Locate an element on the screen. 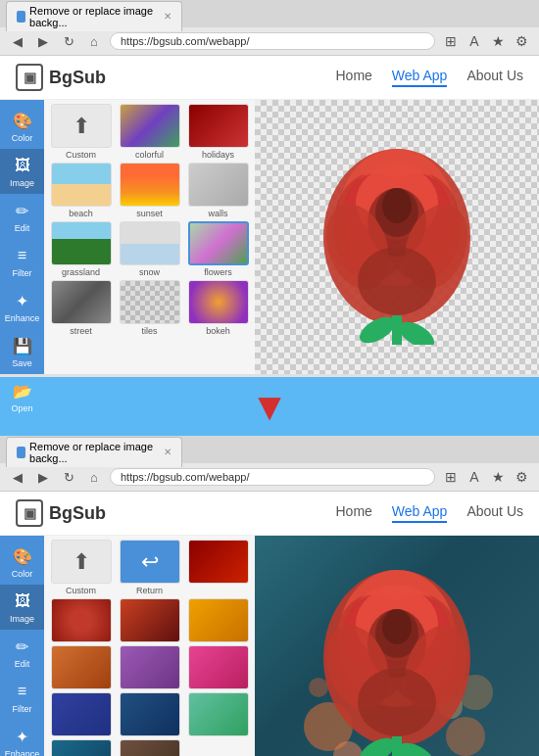  thumb-b12 is located at coordinates (149, 748).